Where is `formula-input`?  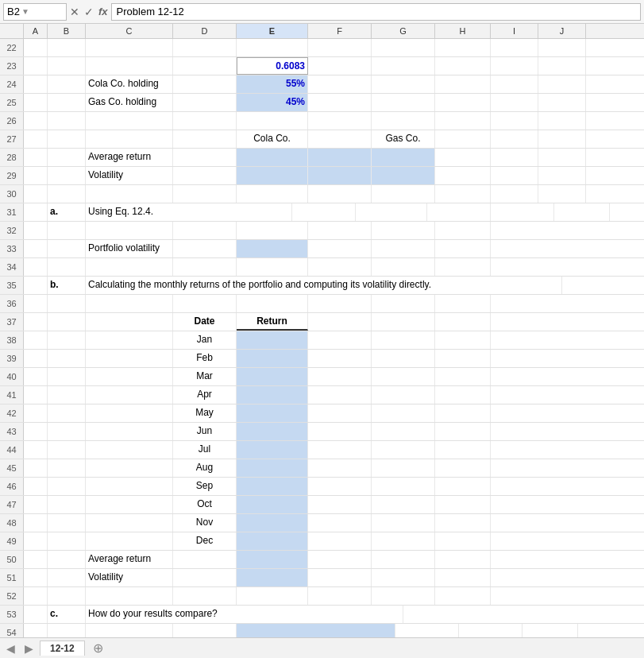
formula-input is located at coordinates (376, 12).